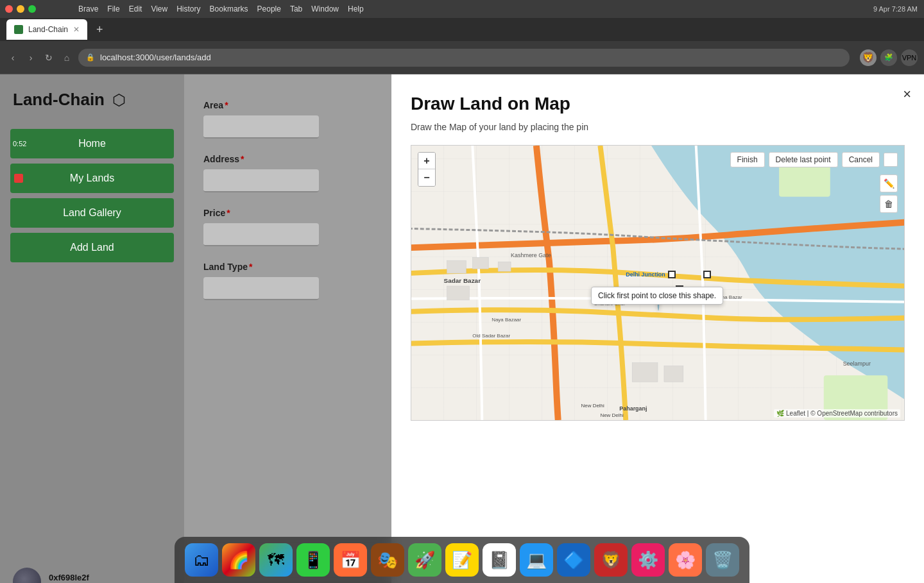  I want to click on my-lands-dot, so click(19, 178).